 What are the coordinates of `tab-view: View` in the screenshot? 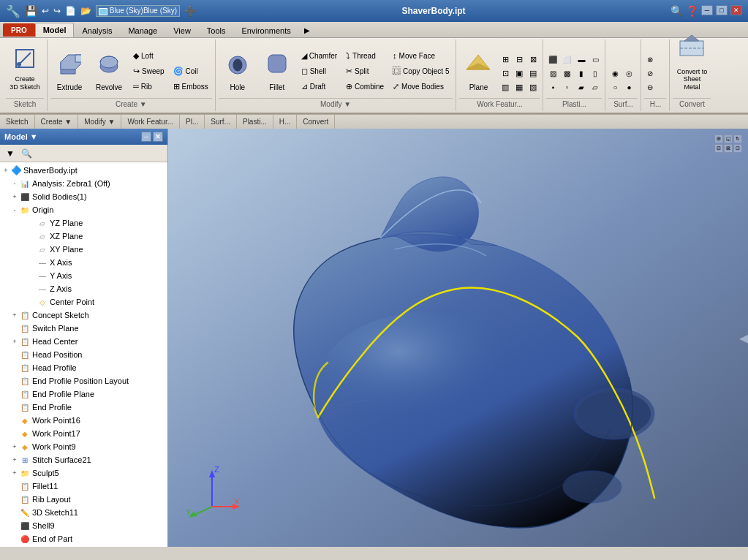 It's located at (182, 30).